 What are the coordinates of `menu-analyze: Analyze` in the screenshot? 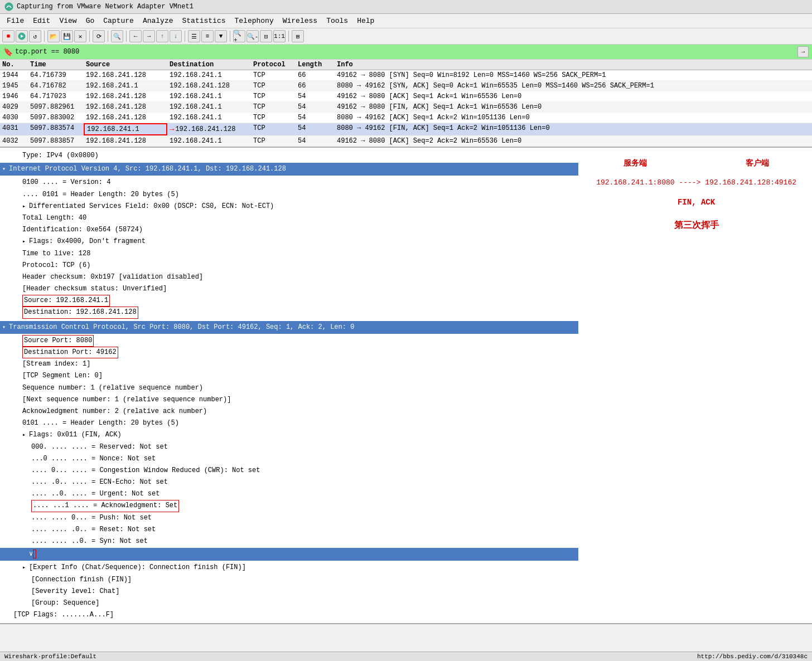 It's located at (158, 21).